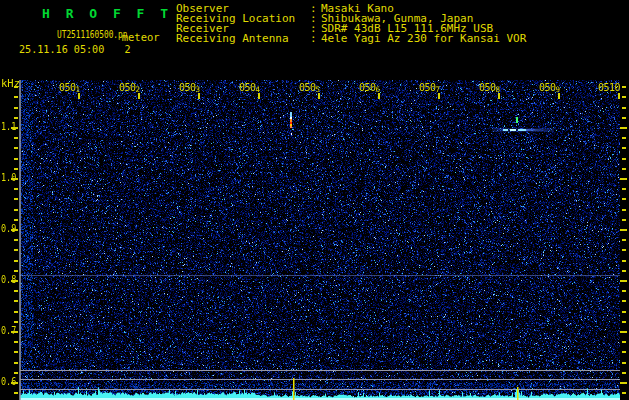 The height and width of the screenshot is (400, 629). Describe the element at coordinates (104, 34) in the screenshot. I see `filename-line: UT2511160500.pnmeteor` at that location.